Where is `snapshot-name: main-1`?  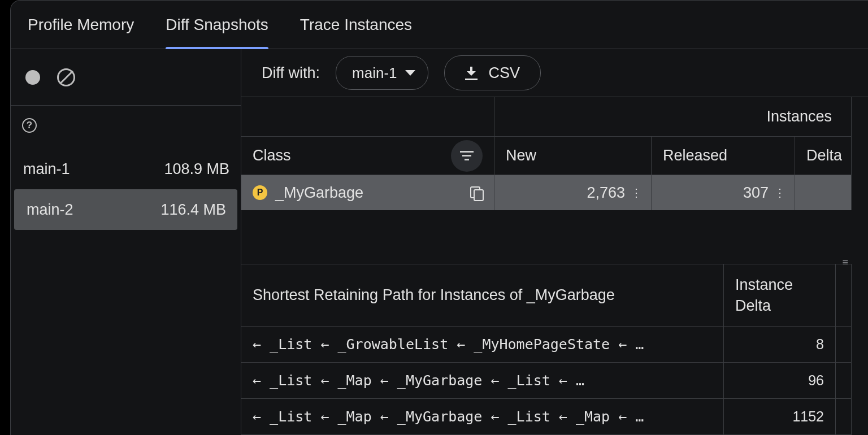
snapshot-name: main-1 is located at coordinates (45, 169).